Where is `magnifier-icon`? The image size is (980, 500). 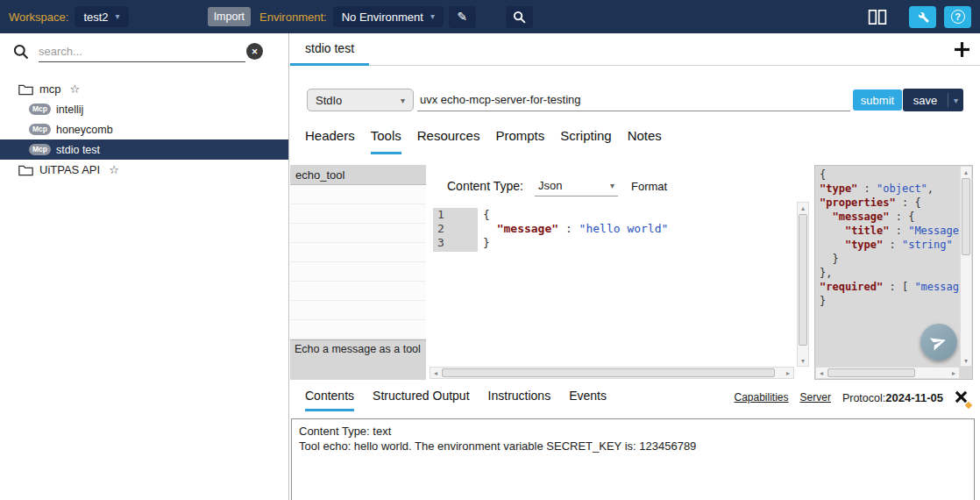 magnifier-icon is located at coordinates (519, 18).